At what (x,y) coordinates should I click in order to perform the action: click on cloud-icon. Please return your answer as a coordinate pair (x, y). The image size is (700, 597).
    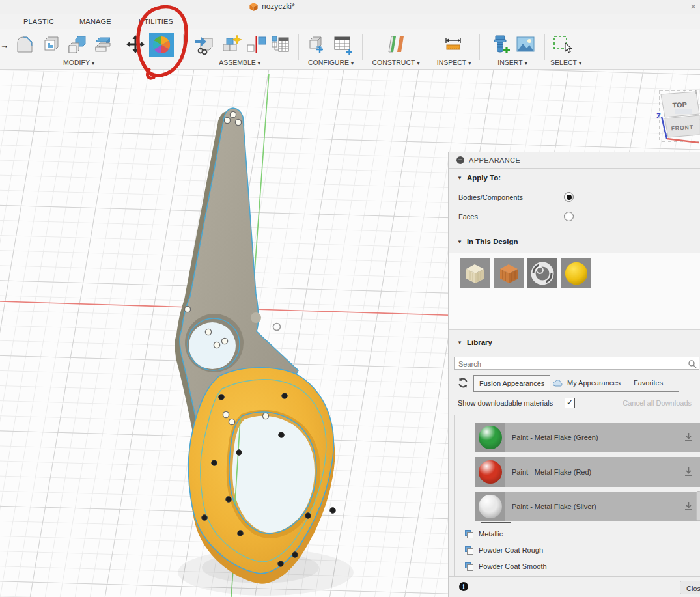
    Looking at the image, I should click on (558, 383).